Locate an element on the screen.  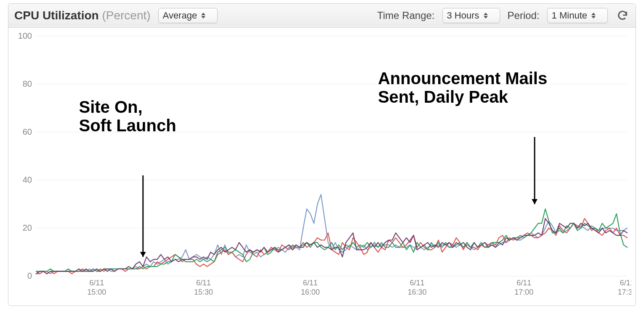
svg-text: 60 is located at coordinates (27, 132).